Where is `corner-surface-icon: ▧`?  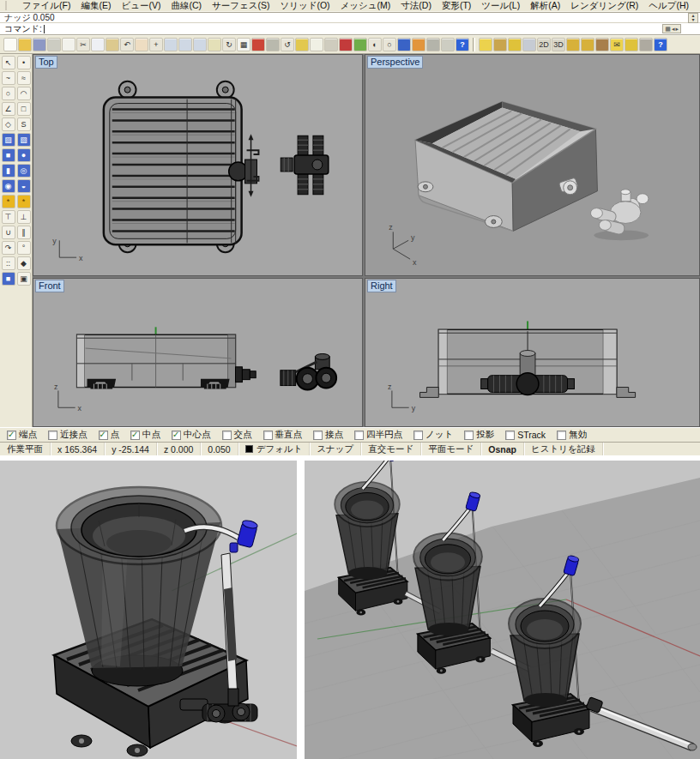 corner-surface-icon: ▧ is located at coordinates (24, 140).